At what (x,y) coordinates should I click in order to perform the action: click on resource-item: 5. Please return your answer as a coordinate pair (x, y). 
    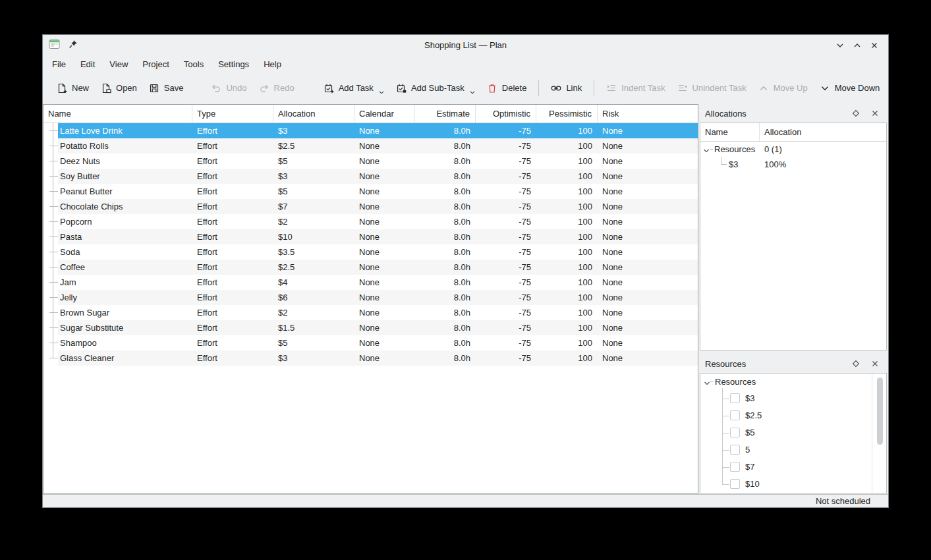
    Looking at the image, I should click on (793, 450).